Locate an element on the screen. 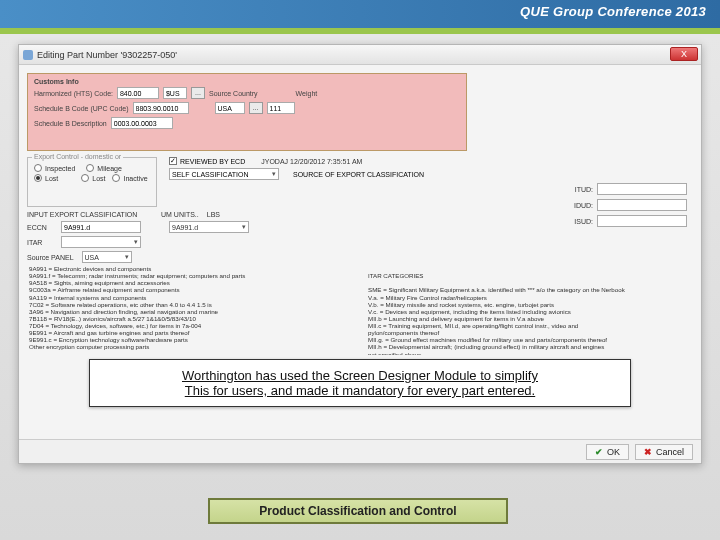 The image size is (720, 540). units-val: LBS is located at coordinates (214, 214).